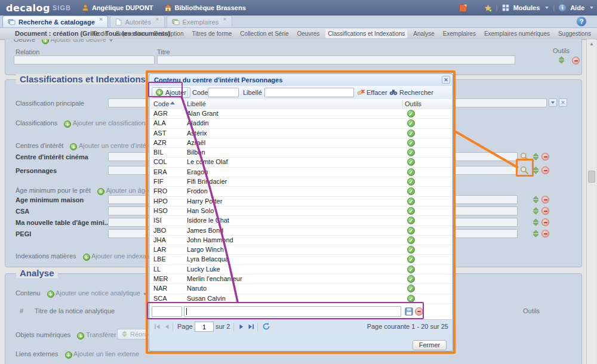 This screenshot has width=597, height=364. What do you see at coordinates (581, 21) in the screenshot?
I see `help-icon: ?` at bounding box center [581, 21].